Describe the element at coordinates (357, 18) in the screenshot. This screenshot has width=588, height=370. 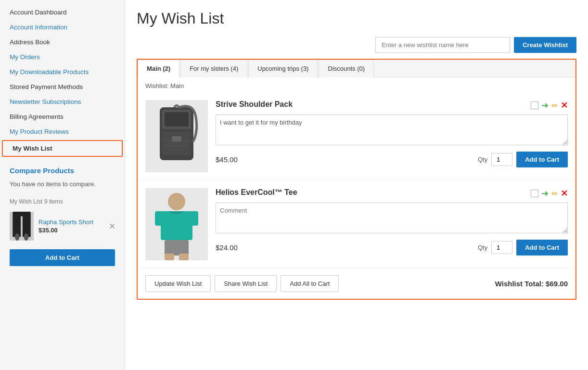
I see `page-title: My Wish List` at that location.